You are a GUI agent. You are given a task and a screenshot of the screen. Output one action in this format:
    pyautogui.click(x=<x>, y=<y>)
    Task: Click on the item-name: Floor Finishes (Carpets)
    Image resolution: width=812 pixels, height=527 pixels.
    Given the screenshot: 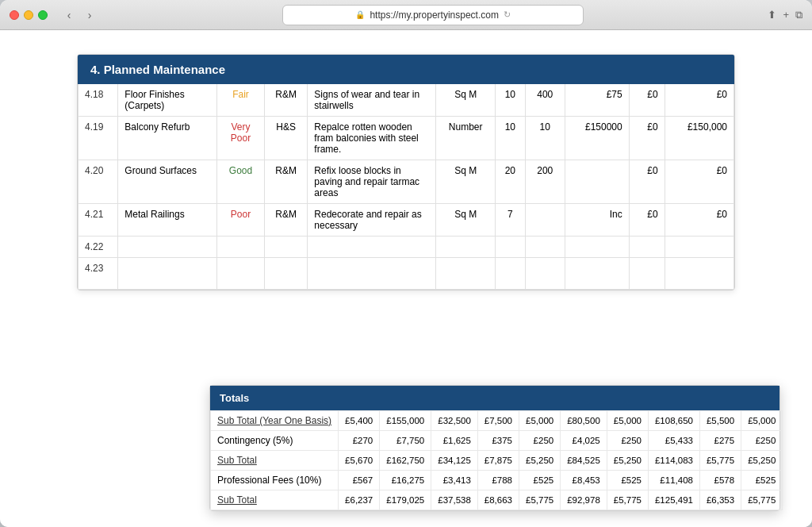 What is the action you would take?
    pyautogui.click(x=168, y=100)
    